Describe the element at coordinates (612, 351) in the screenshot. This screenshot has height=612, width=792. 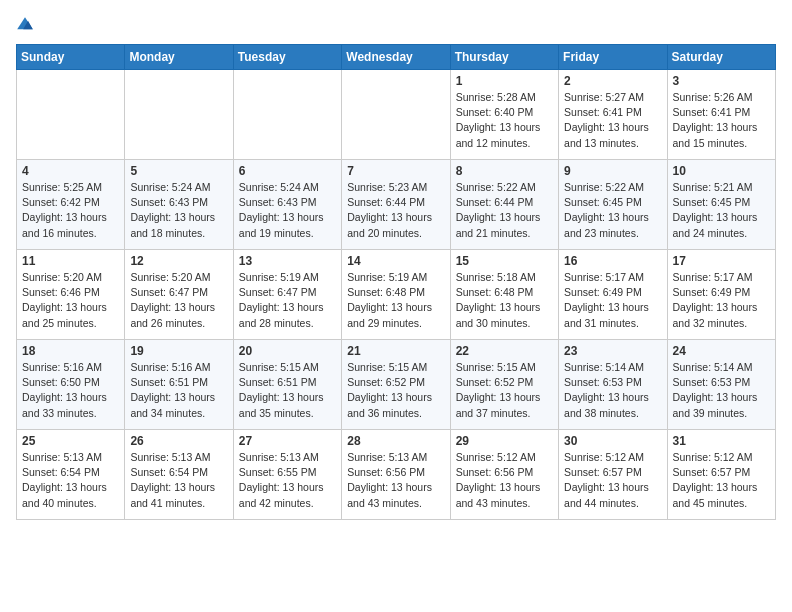
I see `day-number: 23` at that location.